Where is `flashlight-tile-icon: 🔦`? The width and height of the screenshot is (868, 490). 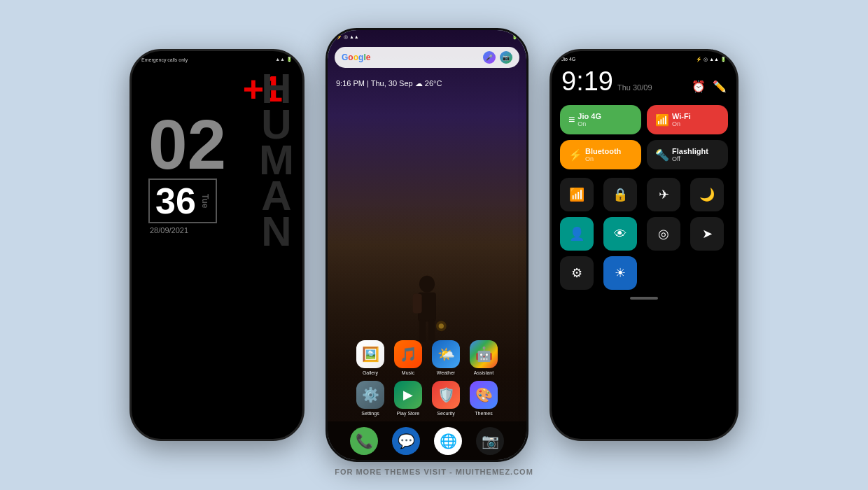
flashlight-tile-icon: 🔦 is located at coordinates (662, 155).